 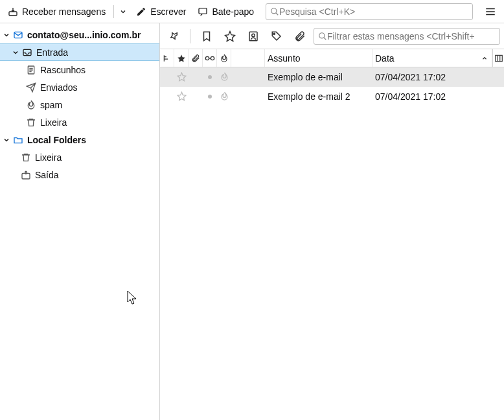 What do you see at coordinates (59, 88) in the screenshot?
I see `folder-label: Enviados` at bounding box center [59, 88].